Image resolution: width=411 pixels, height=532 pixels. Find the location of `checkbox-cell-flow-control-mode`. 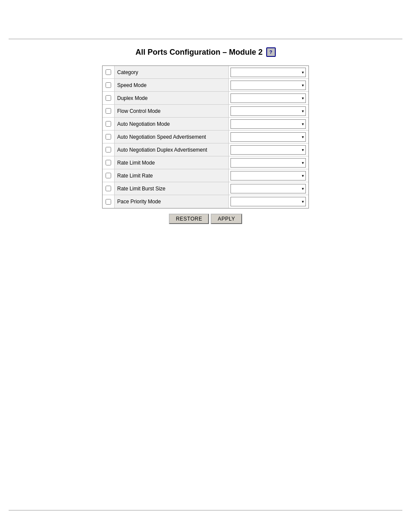

checkbox-cell-flow-control-mode is located at coordinates (109, 111).